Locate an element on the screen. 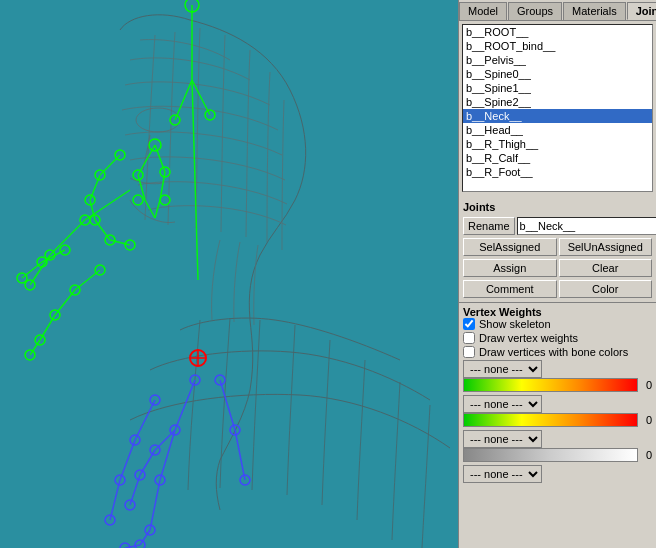 The width and height of the screenshot is (656, 548). gradient1-row: 0 is located at coordinates (558, 385).